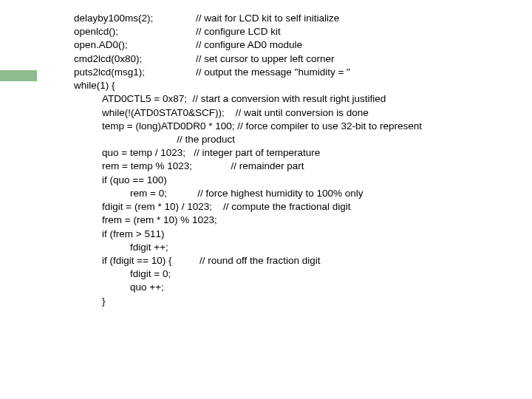 The height and width of the screenshot is (399, 532). Describe the element at coordinates (296, 59) in the screenshot. I see `code-line: cmd2lcd(0x80);// set cursor to upper lef…` at that location.